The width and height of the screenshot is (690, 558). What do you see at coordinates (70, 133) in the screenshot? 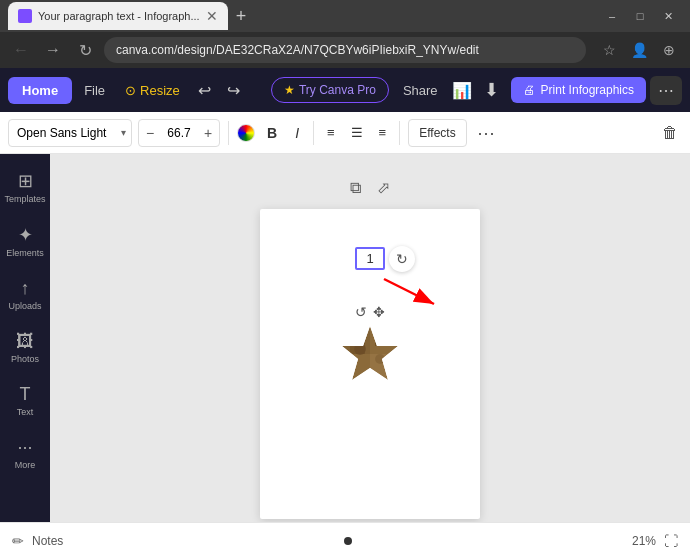
I see `font-family-select: Open Sans Light` at bounding box center [70, 133].